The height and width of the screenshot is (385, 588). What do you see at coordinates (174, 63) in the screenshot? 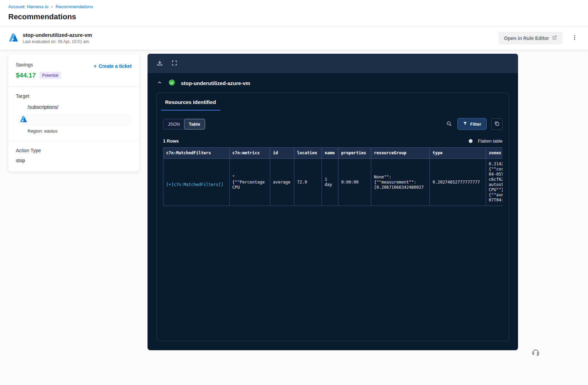
I see `fullscreen-icon` at bounding box center [174, 63].